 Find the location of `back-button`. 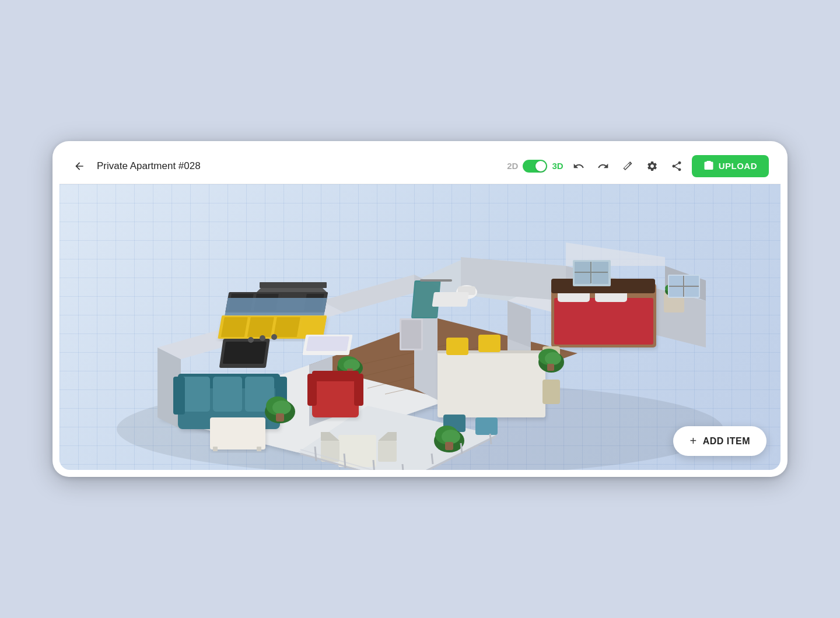

back-button is located at coordinates (79, 166).